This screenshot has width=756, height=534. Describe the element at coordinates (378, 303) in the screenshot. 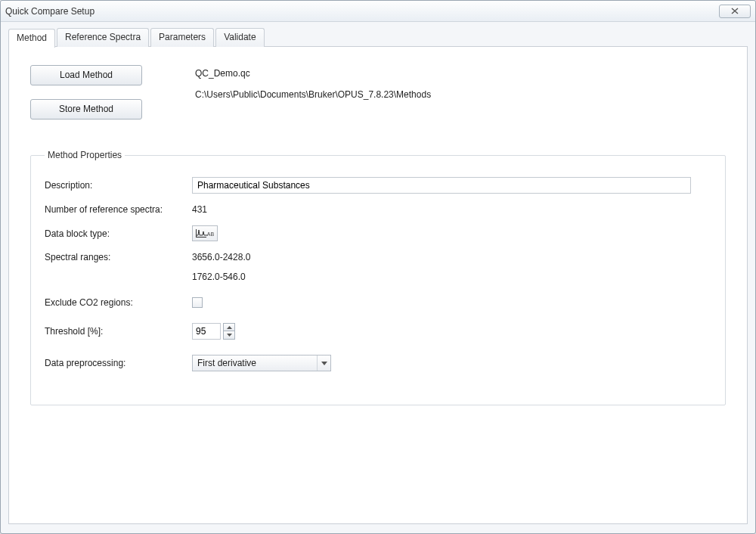

I see `row-exclude-co2: Exclude CO2 regions:` at that location.